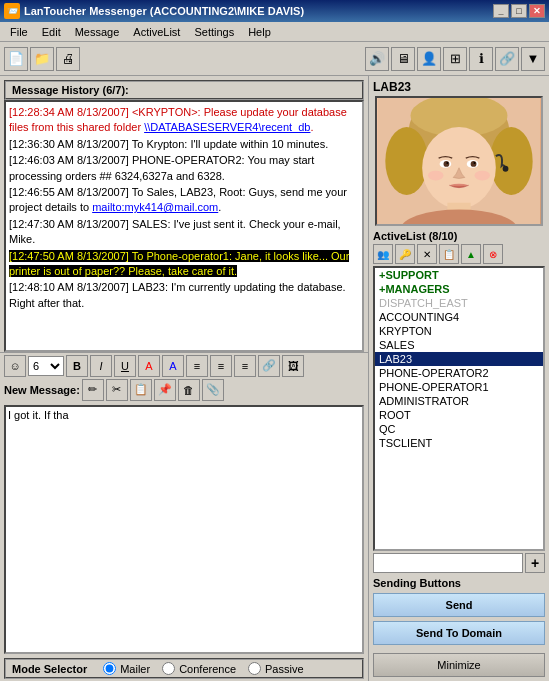 The width and height of the screenshot is (549, 681). What do you see at coordinates (459, 408) in the screenshot?
I see `activelist-list: +SUPPORT +MANAGERS DISPATCH_EAST ACCOUNT…` at bounding box center [459, 408].